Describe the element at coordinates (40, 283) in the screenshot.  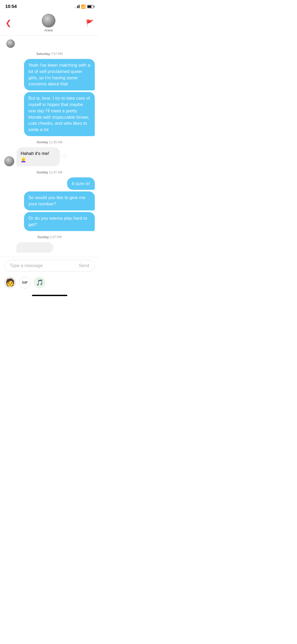
I see `music-icon: 🎵` at that location.